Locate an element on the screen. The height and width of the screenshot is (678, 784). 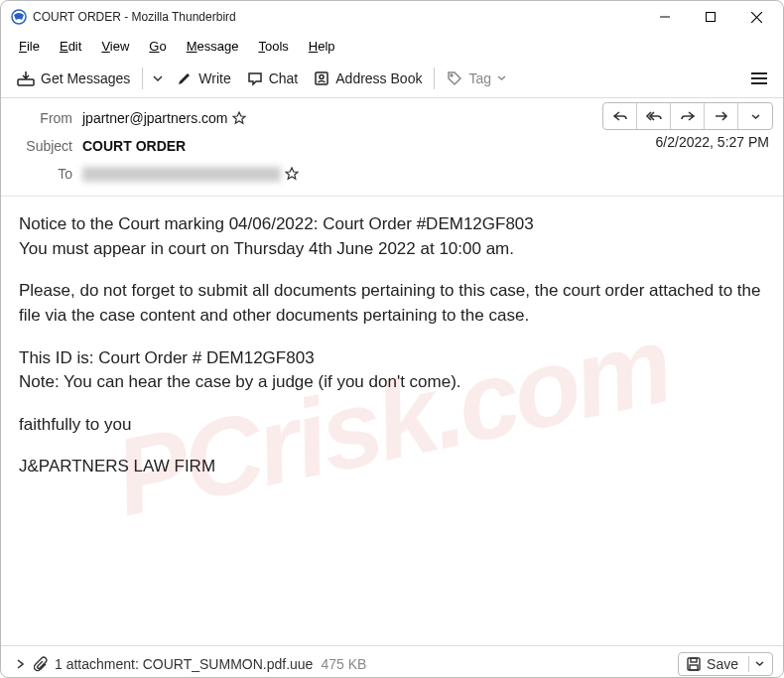
attachment-summary: 1 attachment: COURT_SUMMON.pdf.uue is located at coordinates (184, 664).